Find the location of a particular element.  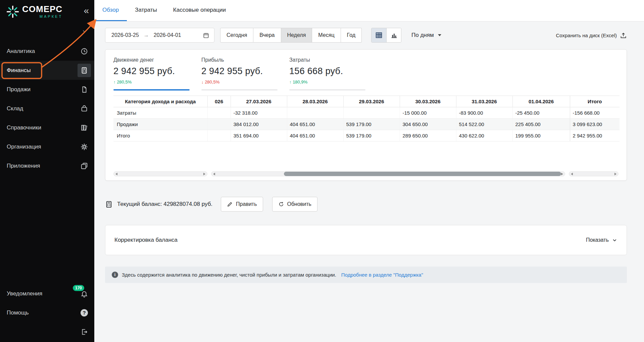

edit-balance-button: Править is located at coordinates (242, 204).